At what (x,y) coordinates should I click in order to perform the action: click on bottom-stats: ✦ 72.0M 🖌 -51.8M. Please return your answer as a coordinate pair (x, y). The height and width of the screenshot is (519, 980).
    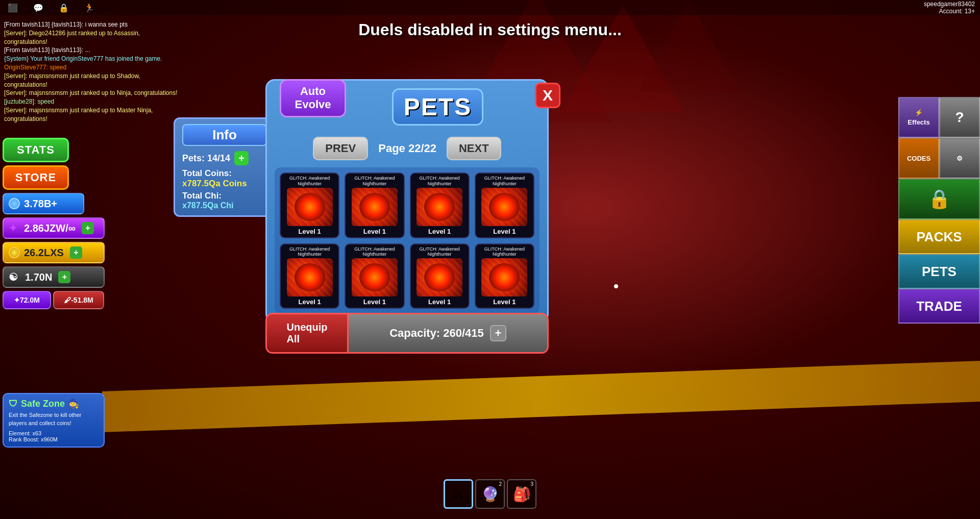
    Looking at the image, I should click on (54, 300).